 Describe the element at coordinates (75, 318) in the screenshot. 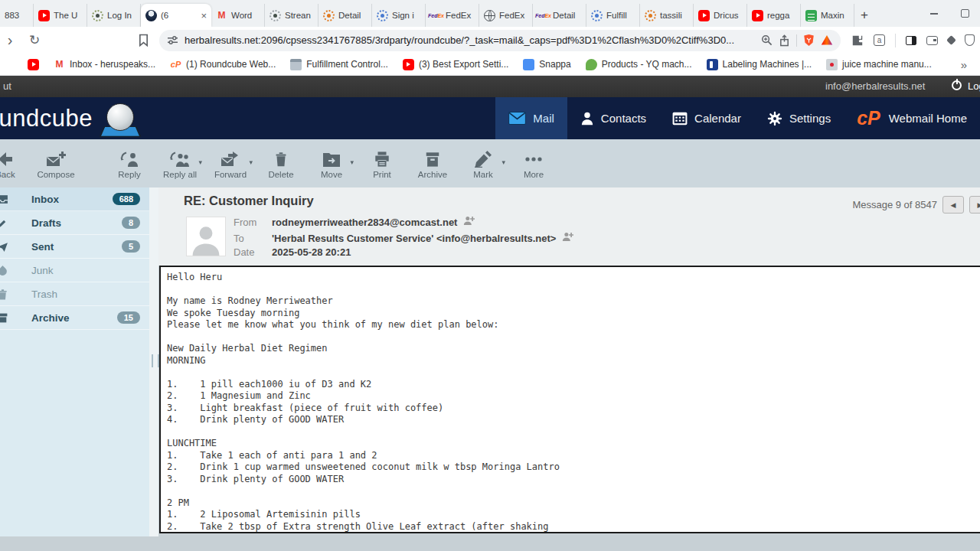

I see `sidebar-item-archive: Archive 15` at that location.